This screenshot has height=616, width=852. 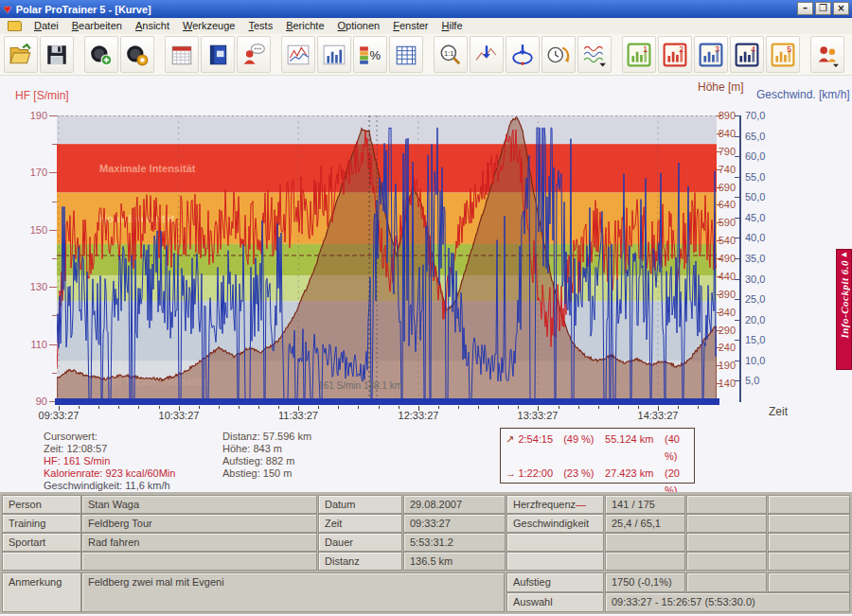 What do you see at coordinates (411, 26) in the screenshot?
I see `menu-item-fenster: Fenster` at bounding box center [411, 26].